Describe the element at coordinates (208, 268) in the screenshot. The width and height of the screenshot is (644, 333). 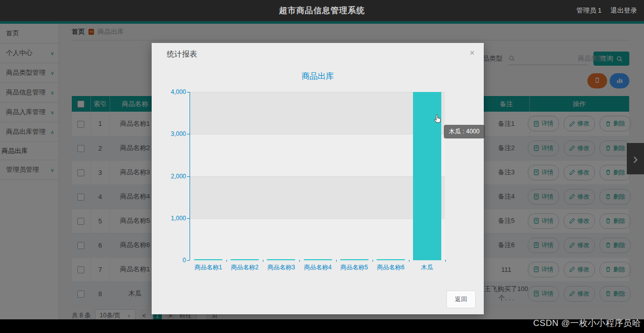
I see `x-axis-label: 商品名称1` at that location.